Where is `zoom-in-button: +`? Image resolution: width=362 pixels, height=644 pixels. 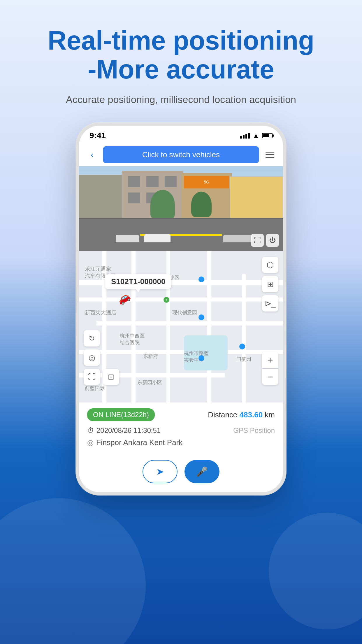
zoom-in-button: + is located at coordinates (270, 360).